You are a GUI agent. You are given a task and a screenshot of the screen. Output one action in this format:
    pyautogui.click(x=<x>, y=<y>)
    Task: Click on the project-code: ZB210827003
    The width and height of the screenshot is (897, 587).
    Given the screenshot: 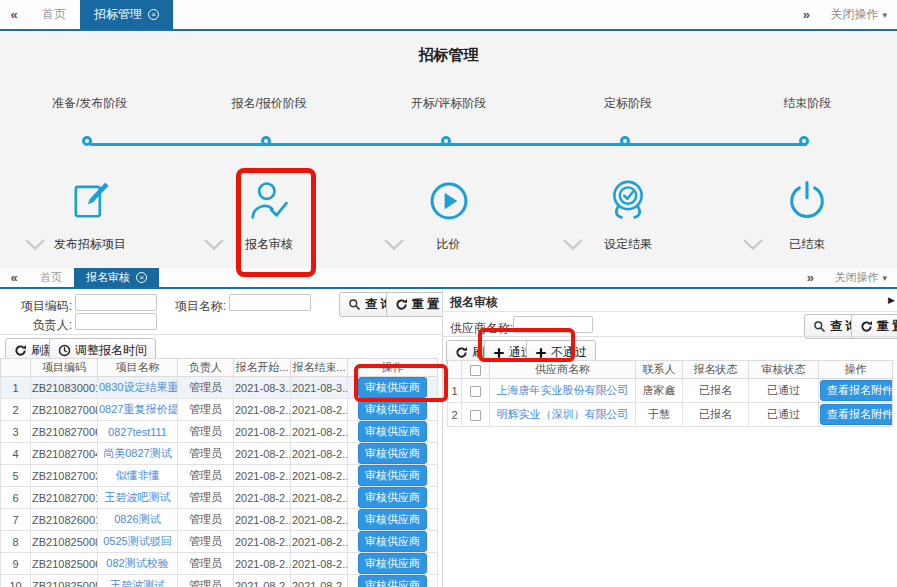 What is the action you would take?
    pyautogui.click(x=64, y=476)
    